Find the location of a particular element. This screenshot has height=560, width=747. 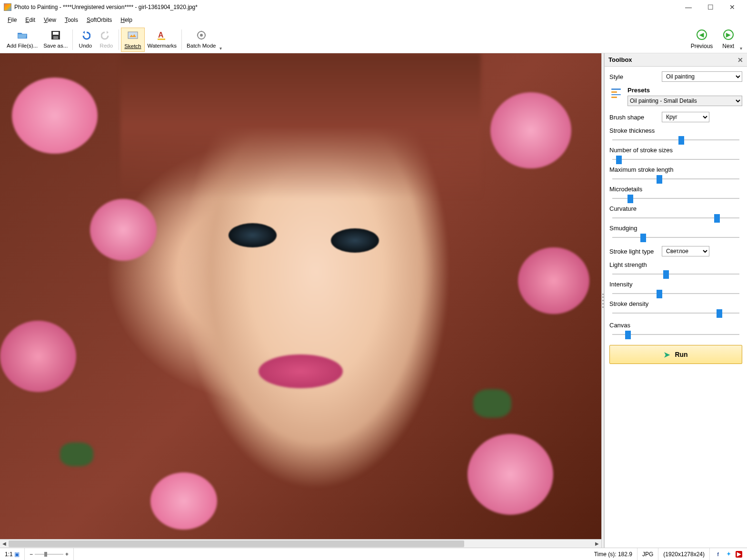

status-time: Time (s): 182.9 is located at coordinates (613, 554).